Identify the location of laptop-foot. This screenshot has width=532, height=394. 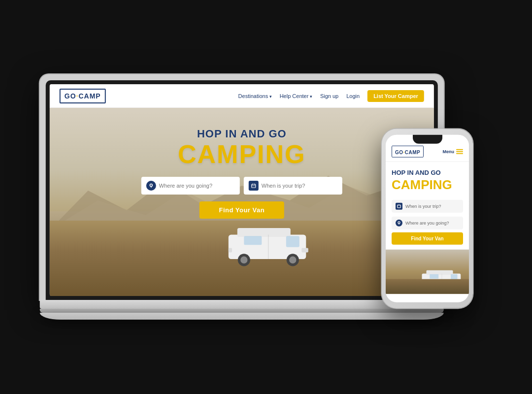
(242, 316).